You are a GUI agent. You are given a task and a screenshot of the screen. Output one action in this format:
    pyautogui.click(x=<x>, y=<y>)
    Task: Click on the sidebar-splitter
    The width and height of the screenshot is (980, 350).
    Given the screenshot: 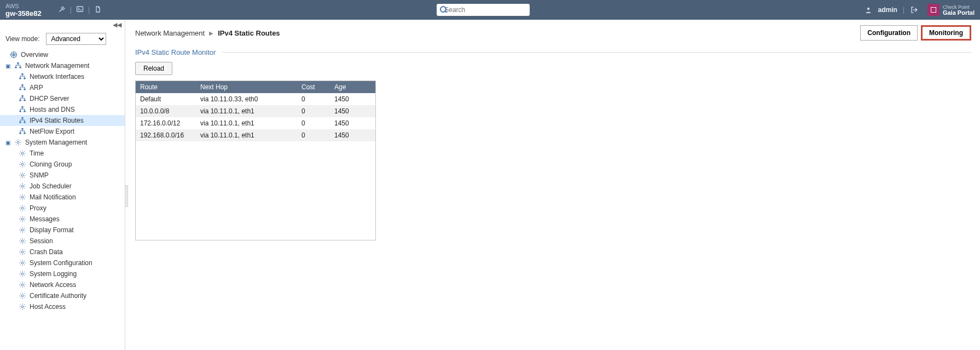 What is the action you would take?
    pyautogui.click(x=126, y=196)
    